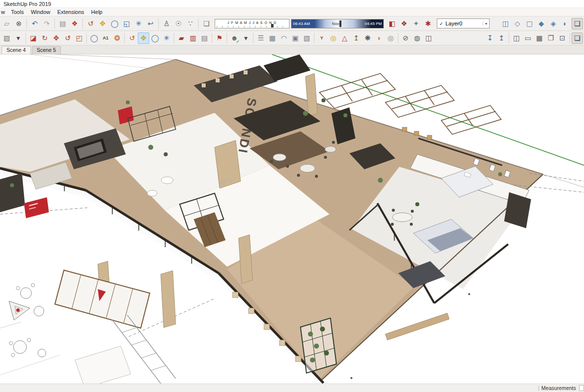 Image resolution: width=584 pixels, height=392 pixels. I want to click on outer-shell-icon: ◍, so click(417, 38).